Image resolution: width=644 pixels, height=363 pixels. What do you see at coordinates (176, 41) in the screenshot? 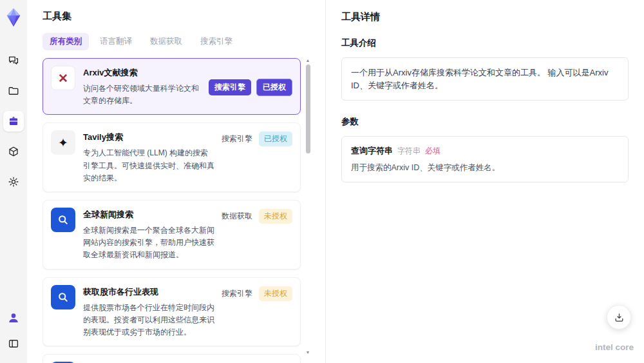
I see `category-tabs: 所有类别 语言翻译 数据获取 搜索引擎` at bounding box center [176, 41].